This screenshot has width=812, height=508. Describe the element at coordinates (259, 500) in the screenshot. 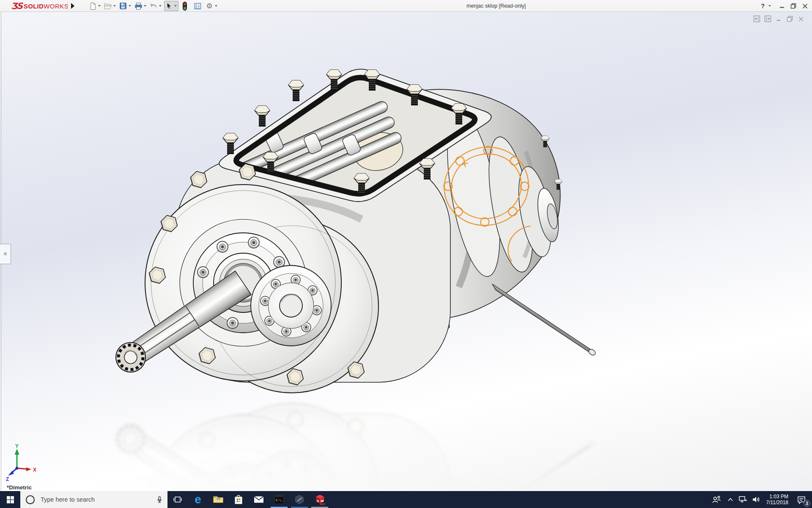

I see `taskbar-app-mail` at that location.